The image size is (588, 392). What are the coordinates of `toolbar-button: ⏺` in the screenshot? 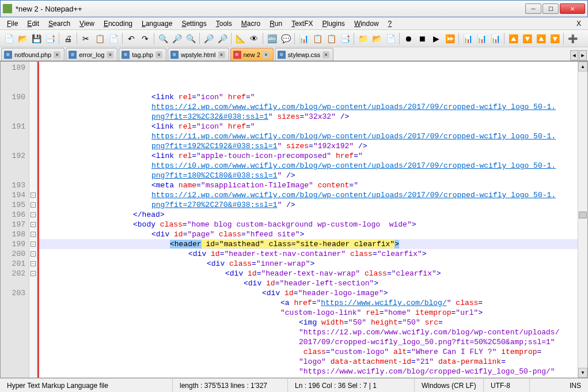 It's located at (408, 39).